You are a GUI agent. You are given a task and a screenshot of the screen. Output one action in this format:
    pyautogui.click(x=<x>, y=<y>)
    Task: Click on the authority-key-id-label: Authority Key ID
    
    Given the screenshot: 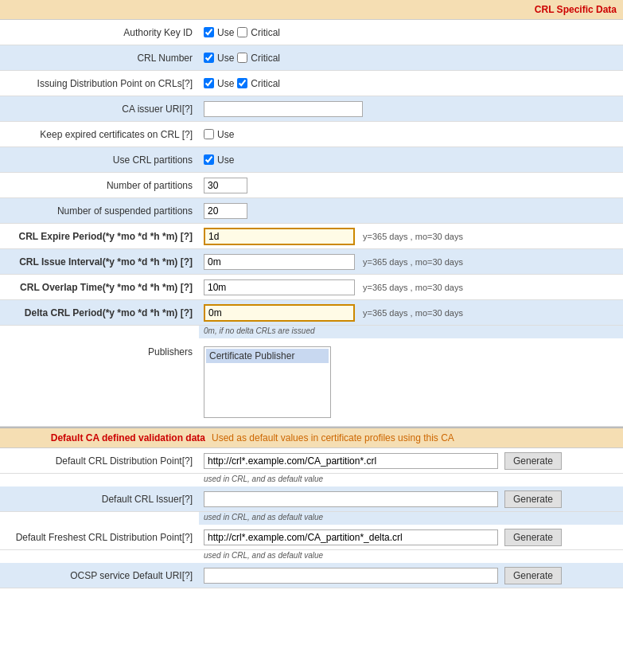 What is the action you would take?
    pyautogui.click(x=99, y=33)
    